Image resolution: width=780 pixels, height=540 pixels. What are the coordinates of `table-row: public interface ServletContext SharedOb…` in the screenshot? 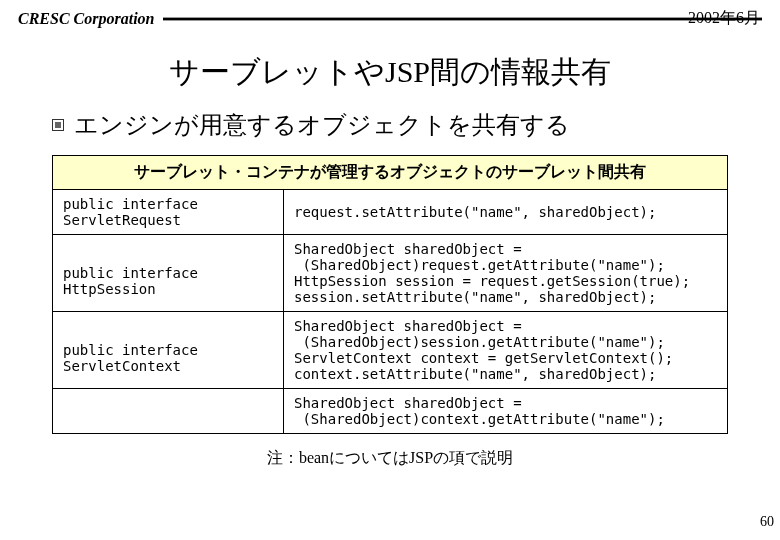 It's located at (390, 350).